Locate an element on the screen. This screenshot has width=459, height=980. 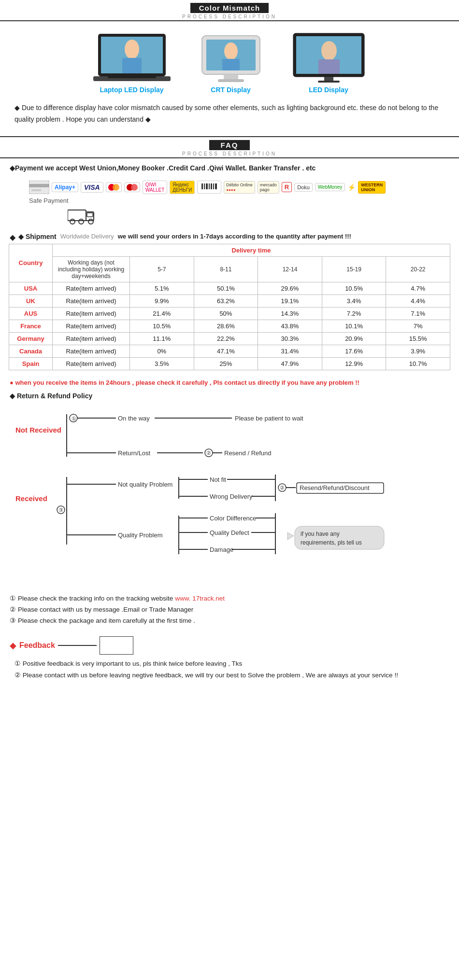
rate-val-cell: 43.8% is located at coordinates (290, 326).